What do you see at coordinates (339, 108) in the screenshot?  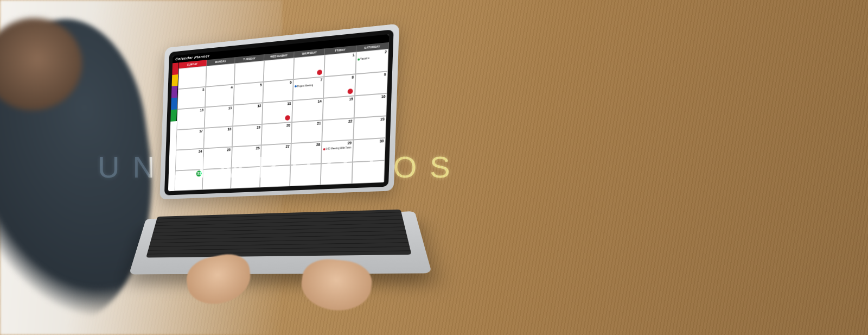 I see `calendar-day-cell: 15` at bounding box center [339, 108].